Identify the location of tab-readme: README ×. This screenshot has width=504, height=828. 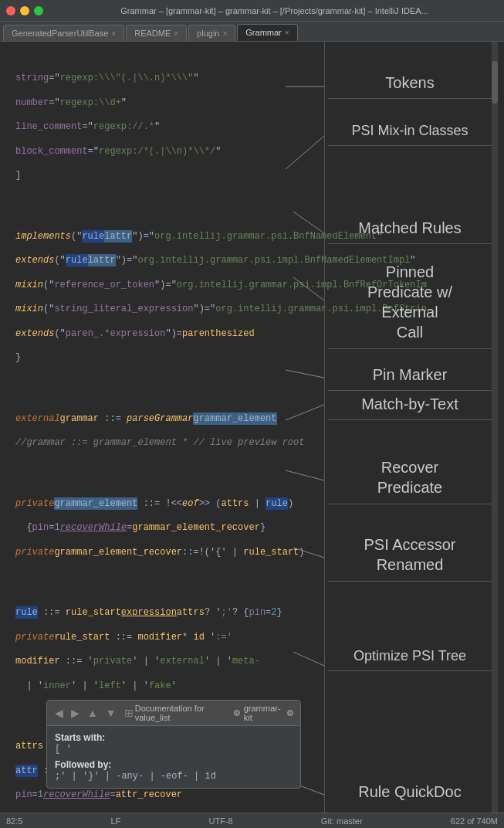
(156, 32).